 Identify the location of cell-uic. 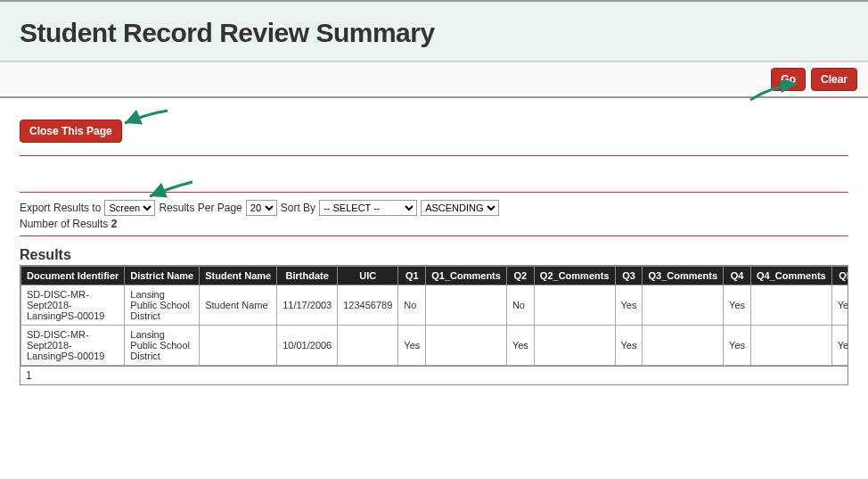
(368, 346).